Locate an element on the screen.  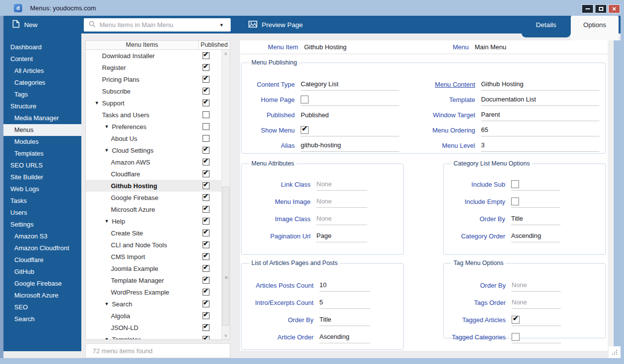
field-control-show-menu is located at coordinates (350, 130).